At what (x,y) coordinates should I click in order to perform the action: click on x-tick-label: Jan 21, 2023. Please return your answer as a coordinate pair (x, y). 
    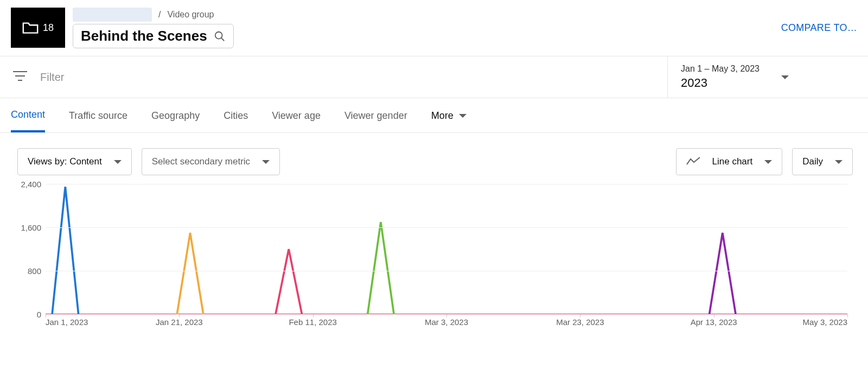
    Looking at the image, I should click on (179, 322).